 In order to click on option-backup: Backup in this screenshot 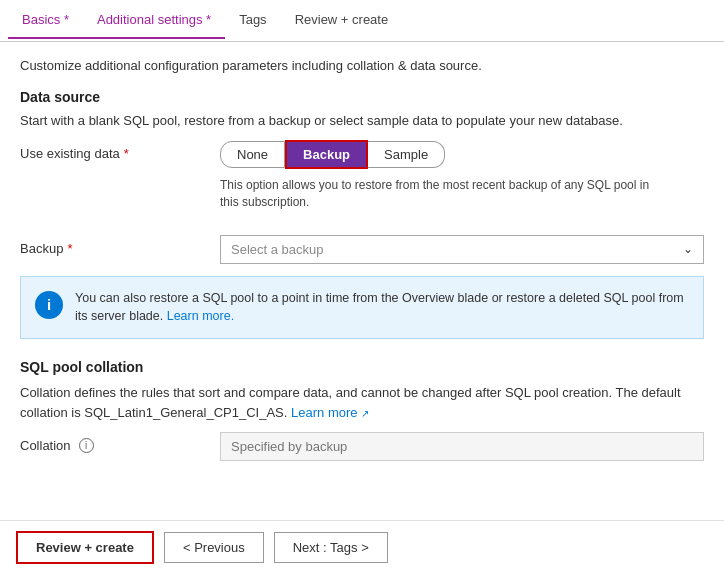, I will do `click(326, 154)`.